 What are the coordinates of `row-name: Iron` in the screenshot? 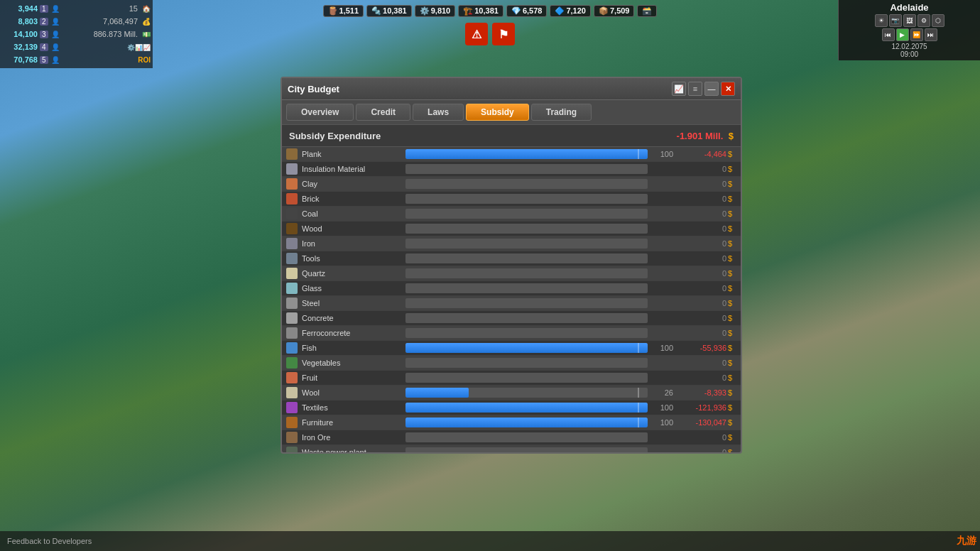 It's located at (352, 244).